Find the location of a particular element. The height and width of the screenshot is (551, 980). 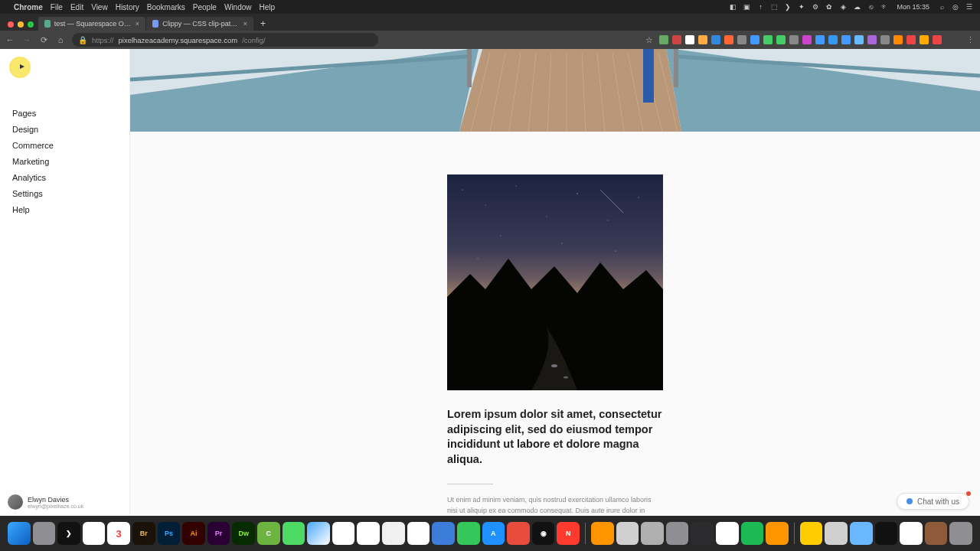

dock-app-app6 is located at coordinates (652, 533).